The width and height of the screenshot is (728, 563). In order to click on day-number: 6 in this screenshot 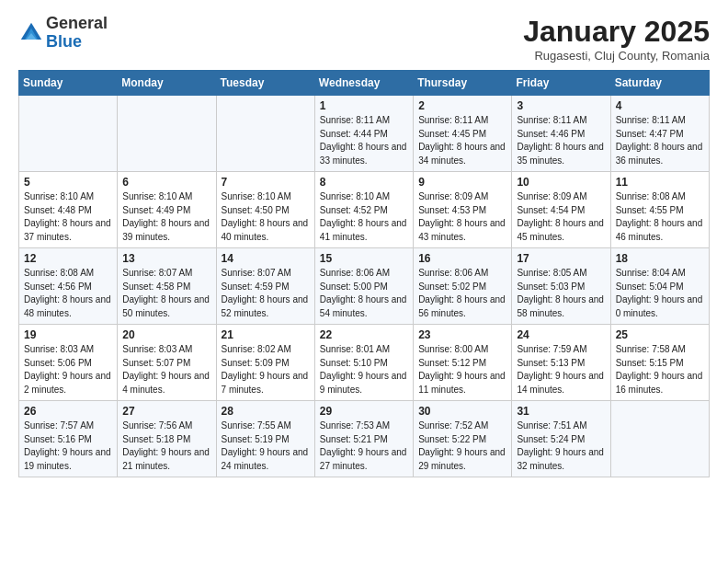, I will do `click(166, 182)`.